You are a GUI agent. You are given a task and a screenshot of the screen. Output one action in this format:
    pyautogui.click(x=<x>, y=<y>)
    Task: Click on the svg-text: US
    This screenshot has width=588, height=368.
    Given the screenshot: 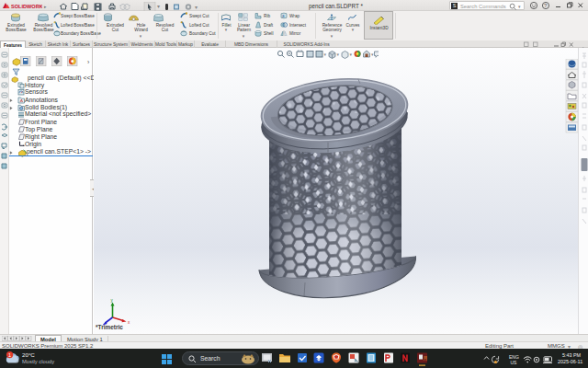 What is the action you would take?
    pyautogui.click(x=514, y=362)
    